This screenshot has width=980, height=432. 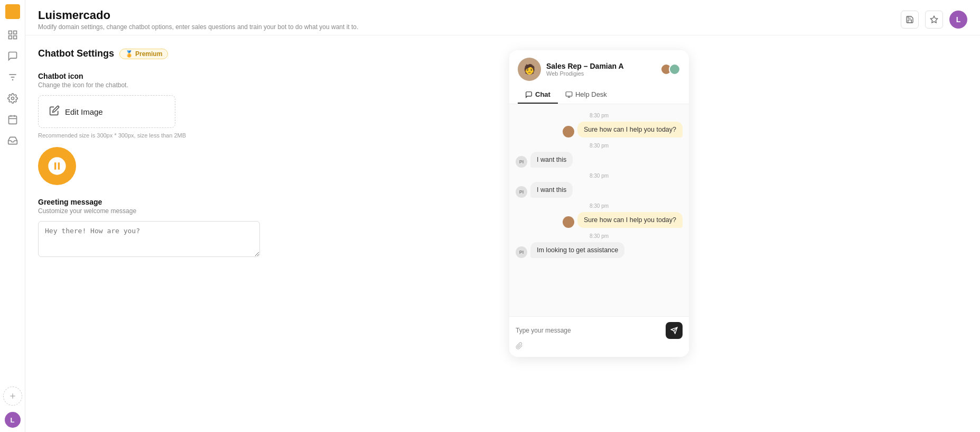 What do you see at coordinates (601, 66) in the screenshot?
I see `chat-agent-name: Sales Rep – Damian A` at bounding box center [601, 66].